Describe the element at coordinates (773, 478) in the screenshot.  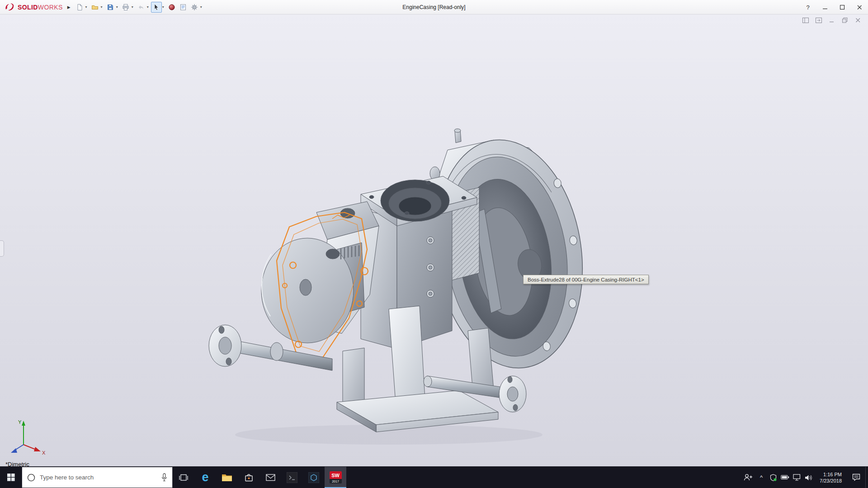
I see `shield-icon` at that location.